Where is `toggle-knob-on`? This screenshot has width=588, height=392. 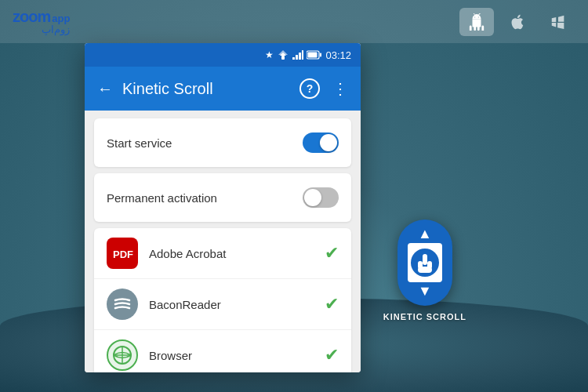
toggle-knob-on is located at coordinates (328, 143).